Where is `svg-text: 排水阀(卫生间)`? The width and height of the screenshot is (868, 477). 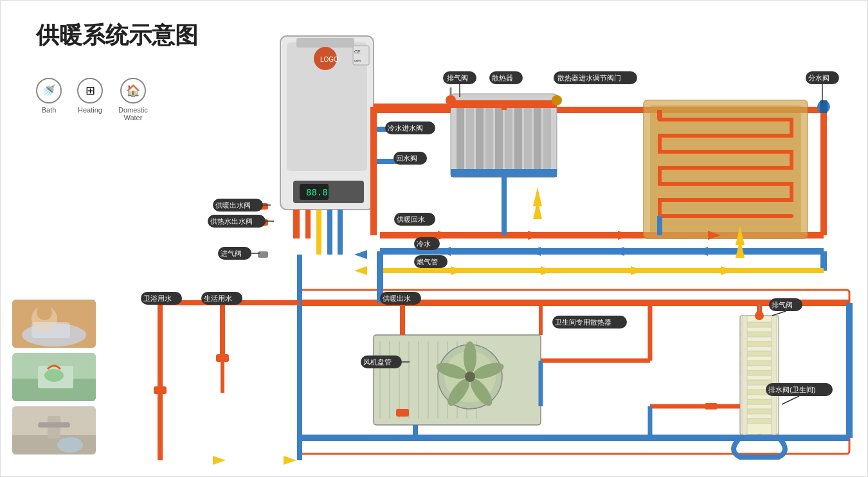
svg-text: 排水阀(卫生间) is located at coordinates (792, 390).